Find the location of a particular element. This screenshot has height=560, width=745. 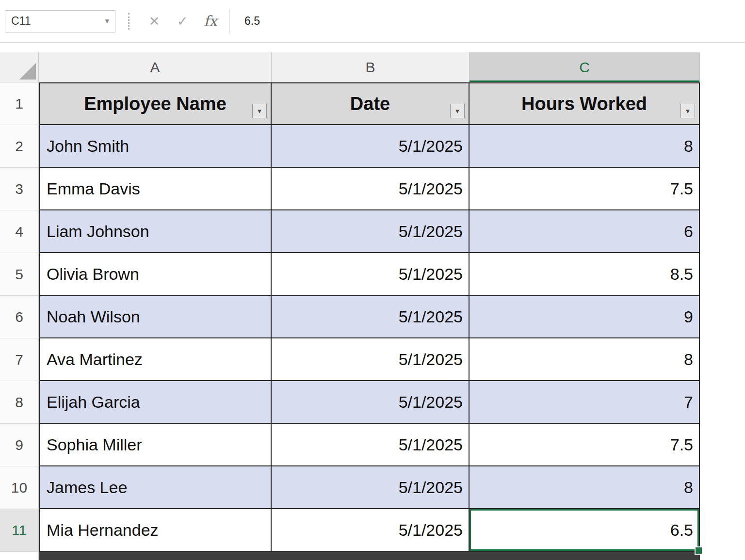

formula-input: 6.5 is located at coordinates (490, 21).